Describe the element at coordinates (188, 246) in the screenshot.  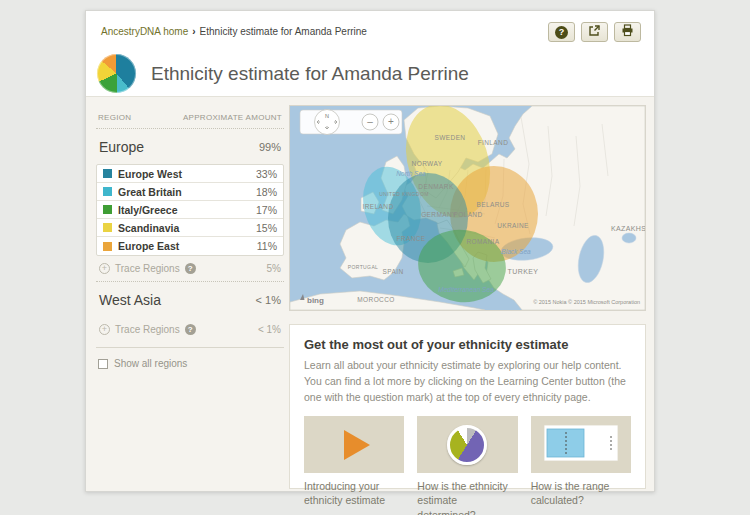
I see `subregion-label: Europe East` at that location.